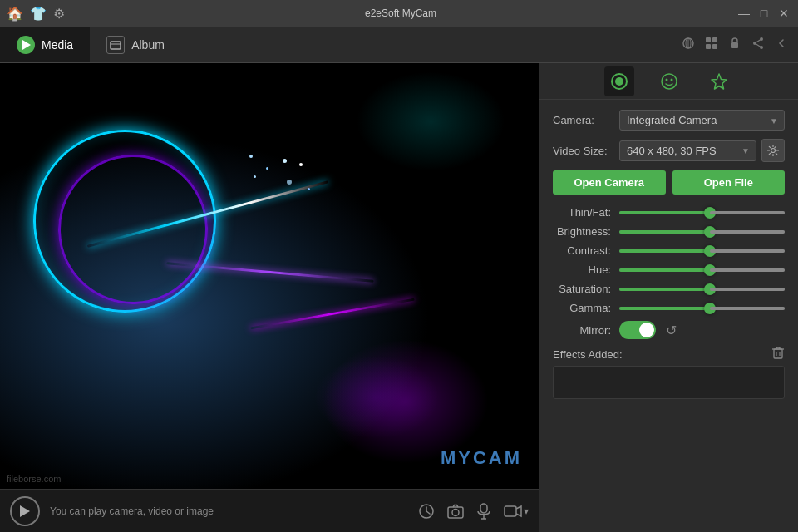 The width and height of the screenshot is (798, 532). I want to click on slider-rail-thin-fat, so click(747, 213).